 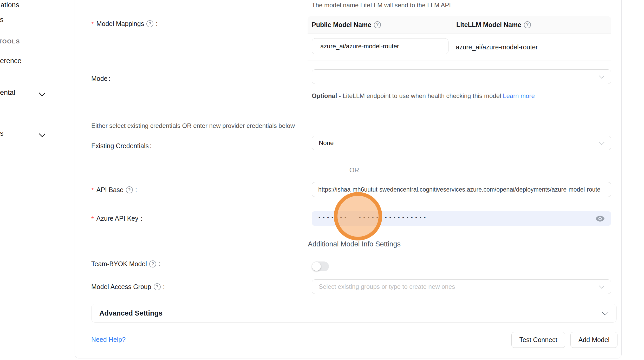 What do you see at coordinates (532, 25) in the screenshot?
I see `table-header-litellm-model-name: LiteLLM Model Name ?` at bounding box center [532, 25].